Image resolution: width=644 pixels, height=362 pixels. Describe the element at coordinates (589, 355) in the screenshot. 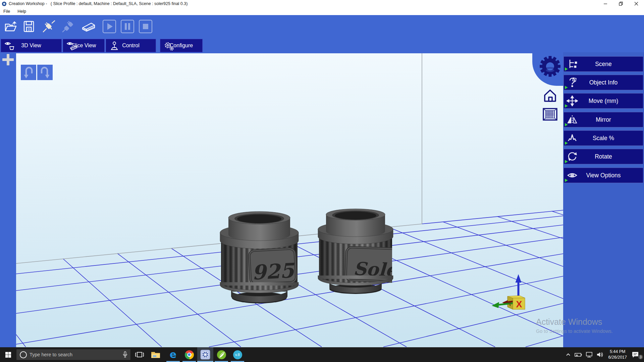

I see `tray-network-button` at that location.